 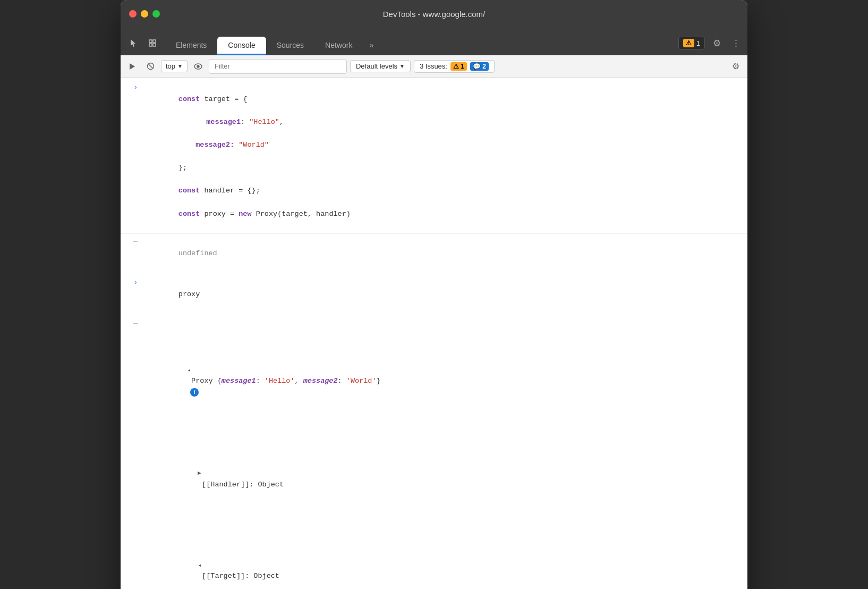 What do you see at coordinates (692, 43) in the screenshot?
I see `issues-badge: ⚠ 1` at bounding box center [692, 43].